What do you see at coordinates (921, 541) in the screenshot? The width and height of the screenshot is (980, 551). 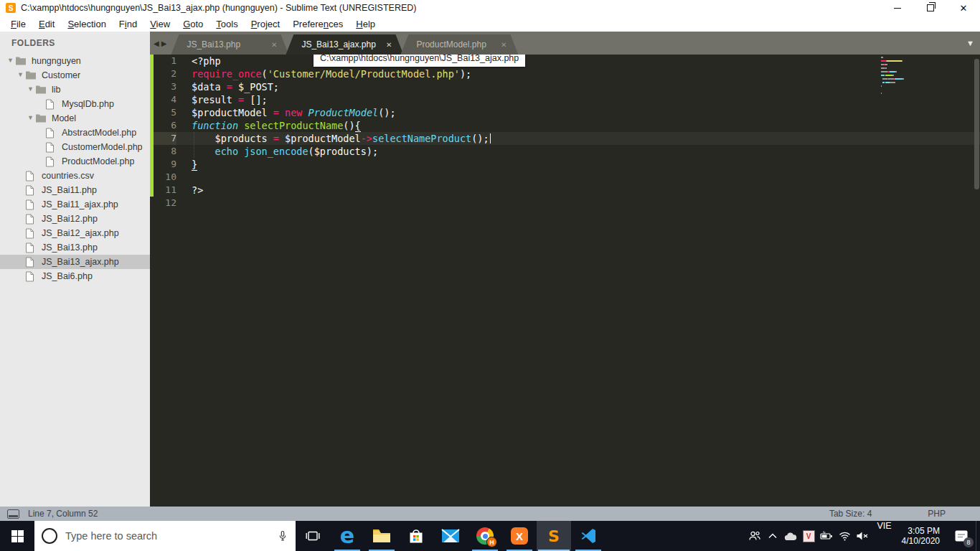 I see `clock-date: 4/10/2020` at bounding box center [921, 541].